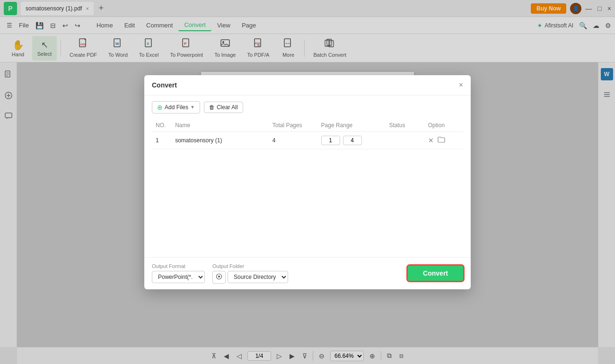  I want to click on delete-row-button: ✕, so click(431, 140).